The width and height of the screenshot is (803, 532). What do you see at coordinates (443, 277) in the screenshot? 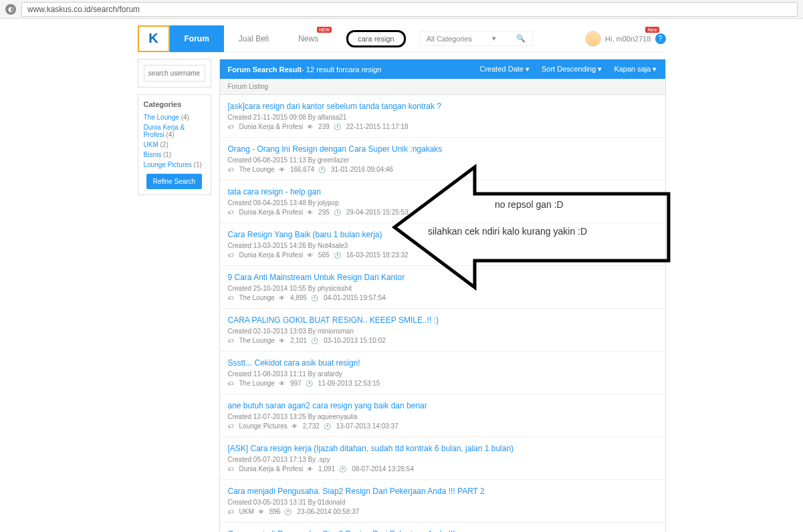
I see `thread-title: 9 Cara Anti Mainstream Untuk Resign Dari…` at bounding box center [443, 277].